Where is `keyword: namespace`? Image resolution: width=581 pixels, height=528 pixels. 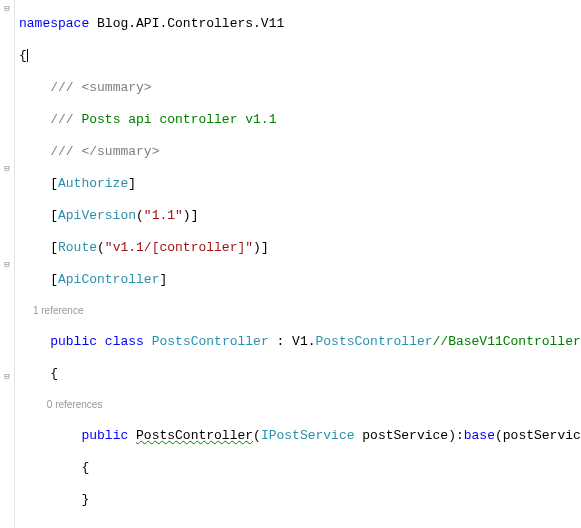
keyword: namespace is located at coordinates (54, 24).